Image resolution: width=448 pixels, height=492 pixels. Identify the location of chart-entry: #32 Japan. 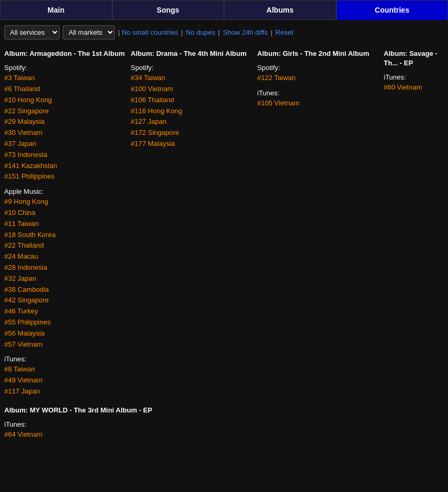
(65, 279).